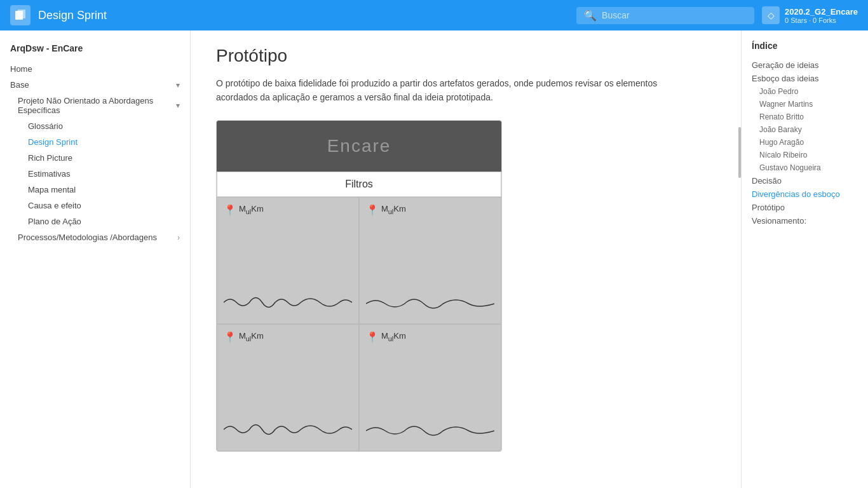 The image size is (868, 488). Describe the element at coordinates (104, 174) in the screenshot. I see `sidebar-label-estimativas: Estimativas` at that location.